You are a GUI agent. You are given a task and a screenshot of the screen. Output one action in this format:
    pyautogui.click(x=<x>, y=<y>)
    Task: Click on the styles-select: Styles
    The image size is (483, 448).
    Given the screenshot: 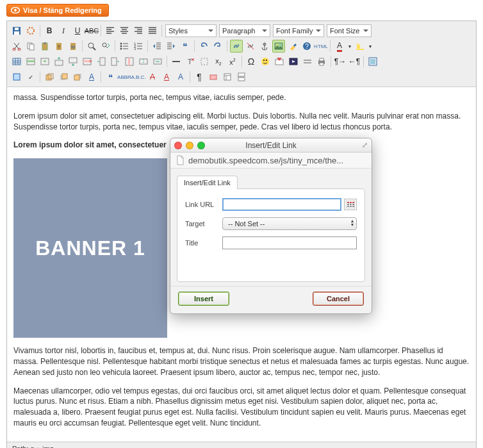 What is the action you would take?
    pyautogui.click(x=191, y=31)
    